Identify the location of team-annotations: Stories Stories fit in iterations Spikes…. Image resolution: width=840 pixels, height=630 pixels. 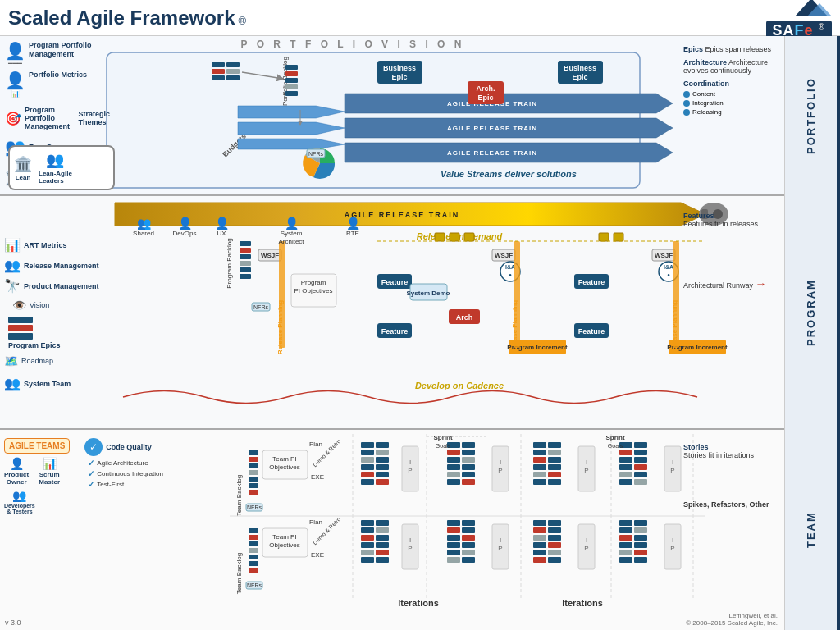
(730, 476).